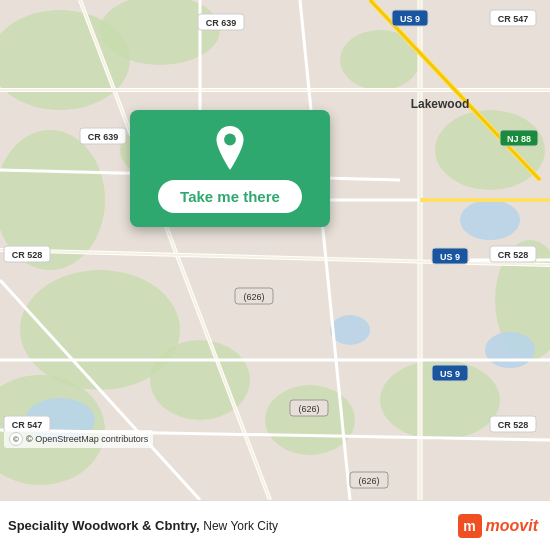 This screenshot has height=550, width=550. What do you see at coordinates (230, 148) in the screenshot?
I see `location-pin-icon` at bounding box center [230, 148].